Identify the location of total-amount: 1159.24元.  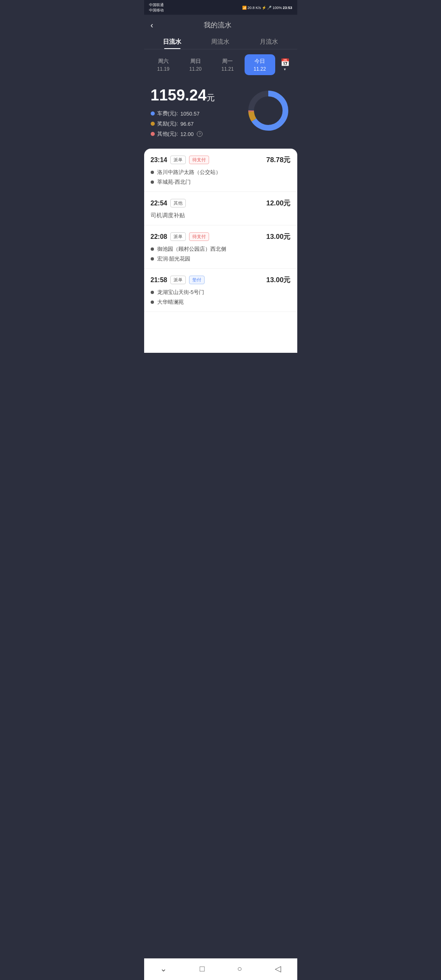
(183, 96).